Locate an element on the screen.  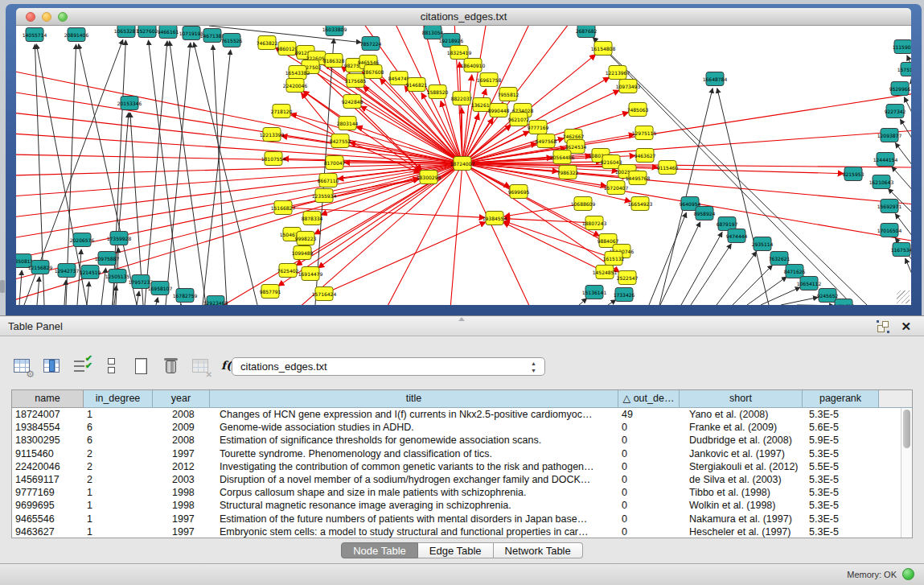
cell-name: 9777169 is located at coordinates (48, 492).